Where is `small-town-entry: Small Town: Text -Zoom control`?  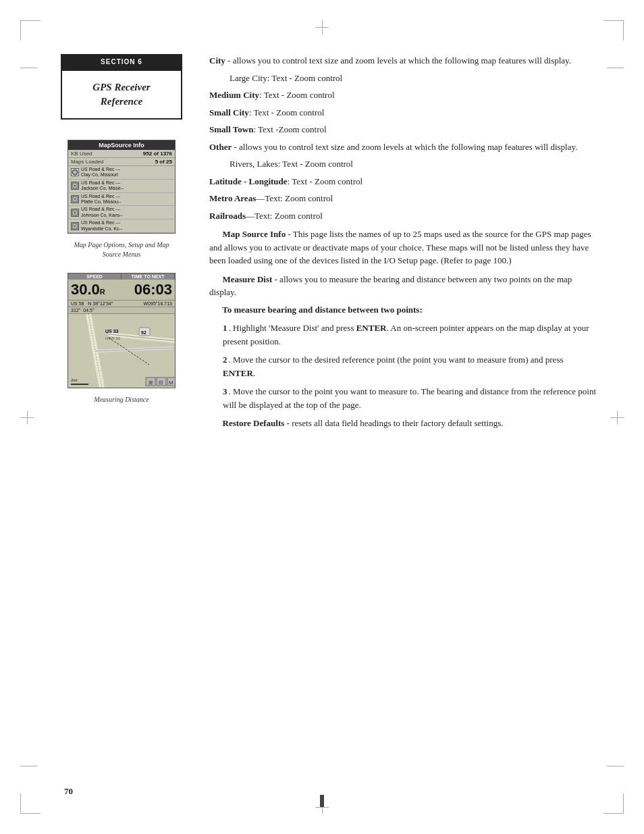 small-town-entry: Small Town: Text -Zoom control is located at coordinates (403, 130).